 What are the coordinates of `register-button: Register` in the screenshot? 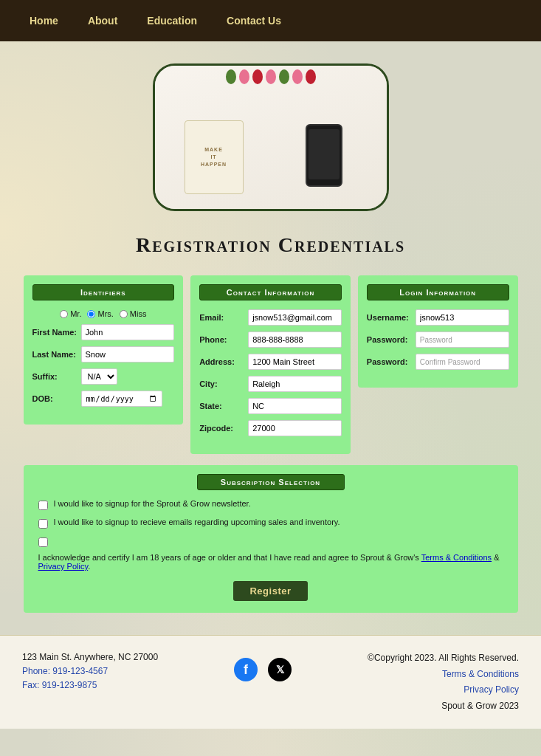 It's located at (270, 591).